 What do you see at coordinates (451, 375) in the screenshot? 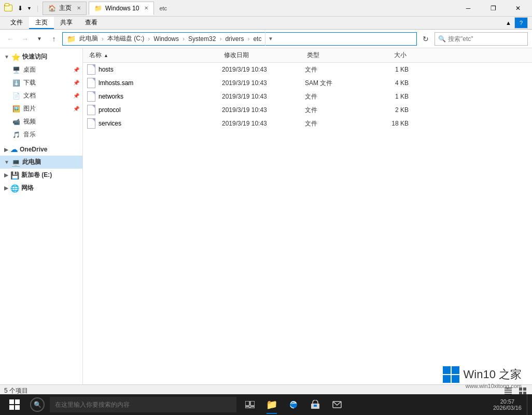
I see `windows-logo-icon` at bounding box center [451, 375].